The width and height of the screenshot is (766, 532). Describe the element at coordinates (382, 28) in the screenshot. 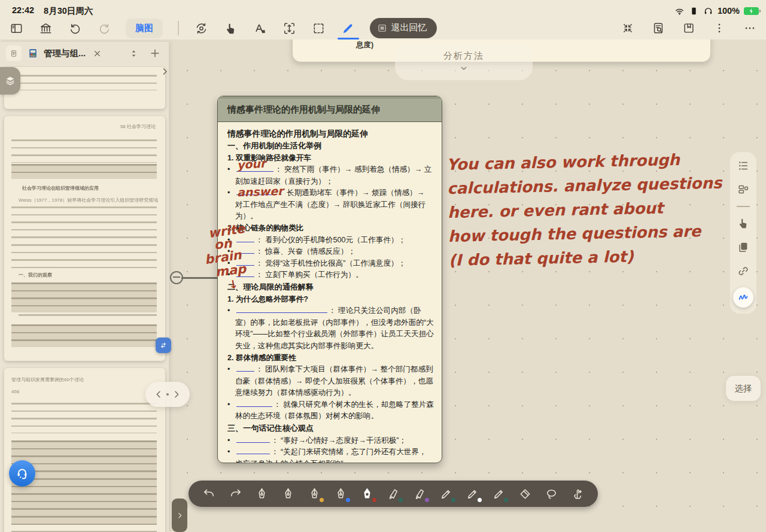

I see `card-icon` at that location.